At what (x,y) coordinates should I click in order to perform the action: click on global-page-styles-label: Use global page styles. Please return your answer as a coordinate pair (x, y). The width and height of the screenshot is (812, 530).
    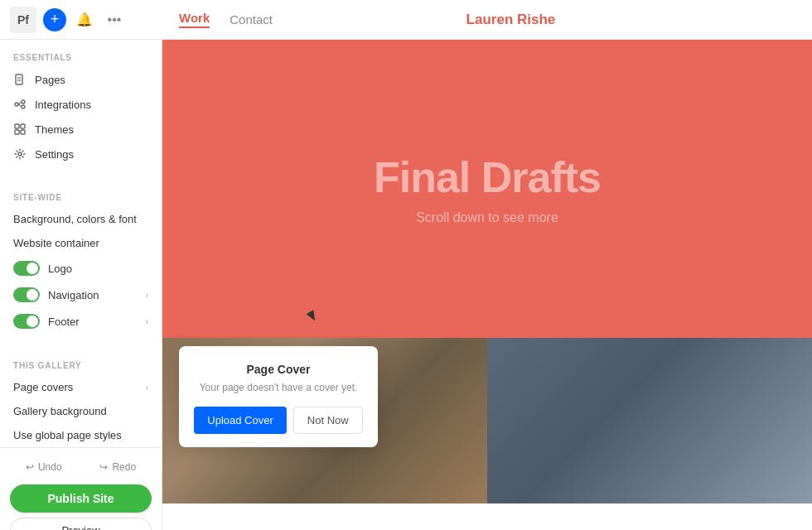
    Looking at the image, I should click on (68, 436).